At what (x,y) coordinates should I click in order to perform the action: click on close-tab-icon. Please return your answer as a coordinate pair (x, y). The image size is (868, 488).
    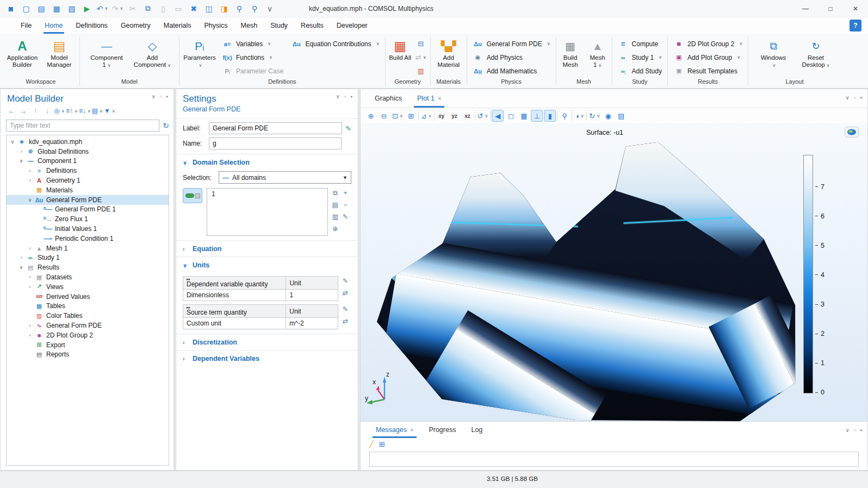
    Looking at the image, I should click on (439, 98).